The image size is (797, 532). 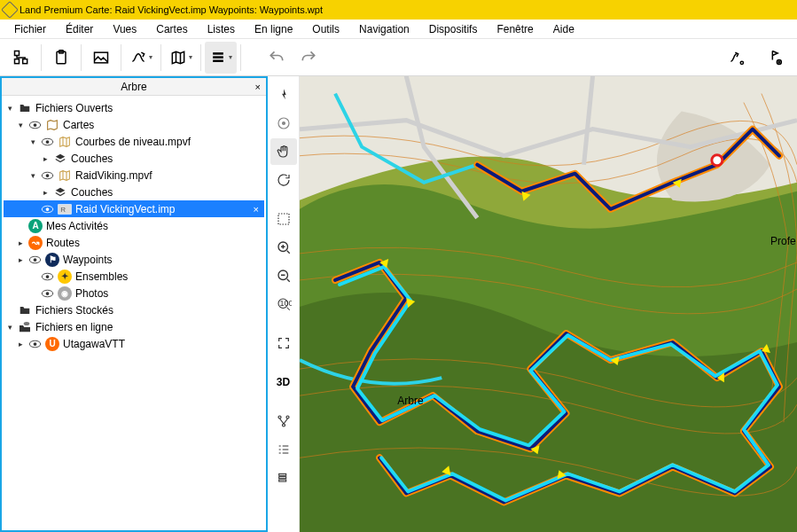 I want to click on zoomout-button, so click(x=284, y=276).